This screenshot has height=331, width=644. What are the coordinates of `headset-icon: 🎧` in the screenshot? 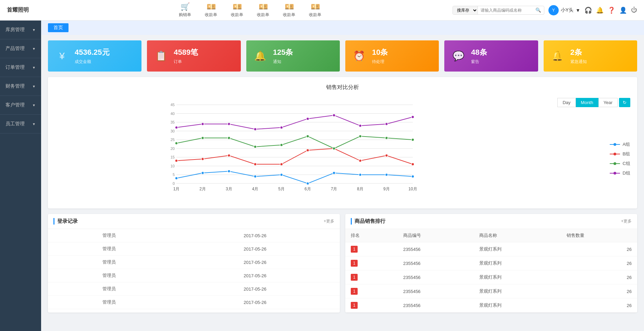 It's located at (588, 10).